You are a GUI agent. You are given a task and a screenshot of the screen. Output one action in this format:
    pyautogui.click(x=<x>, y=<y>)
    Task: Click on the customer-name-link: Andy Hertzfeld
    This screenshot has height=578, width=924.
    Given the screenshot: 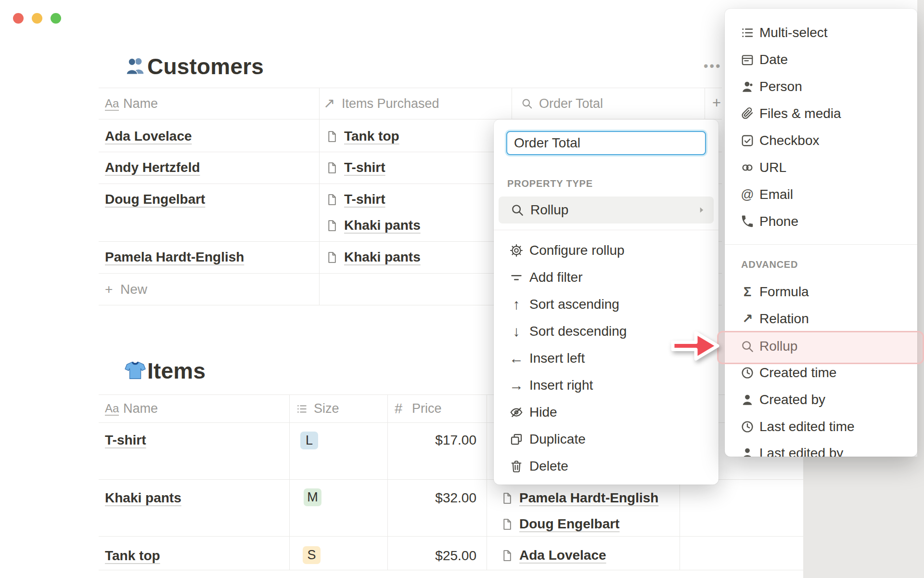 What is the action you would take?
    pyautogui.click(x=153, y=168)
    